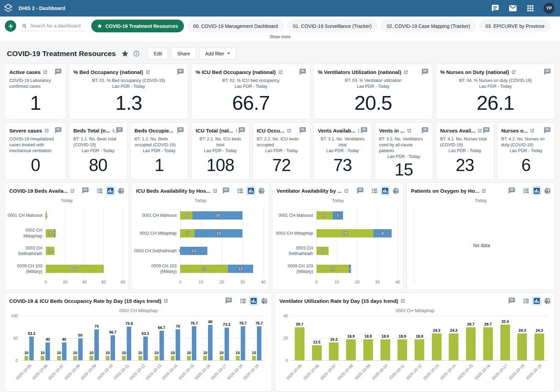 The height and width of the screenshot is (392, 560). I want to click on bar-segment: 6, so click(322, 251).